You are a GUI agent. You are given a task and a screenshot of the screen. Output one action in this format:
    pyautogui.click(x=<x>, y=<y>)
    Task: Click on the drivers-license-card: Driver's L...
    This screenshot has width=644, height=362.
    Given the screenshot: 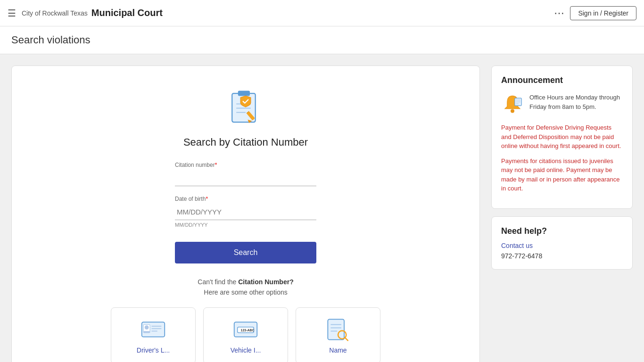 What is the action you would take?
    pyautogui.click(x=153, y=335)
    